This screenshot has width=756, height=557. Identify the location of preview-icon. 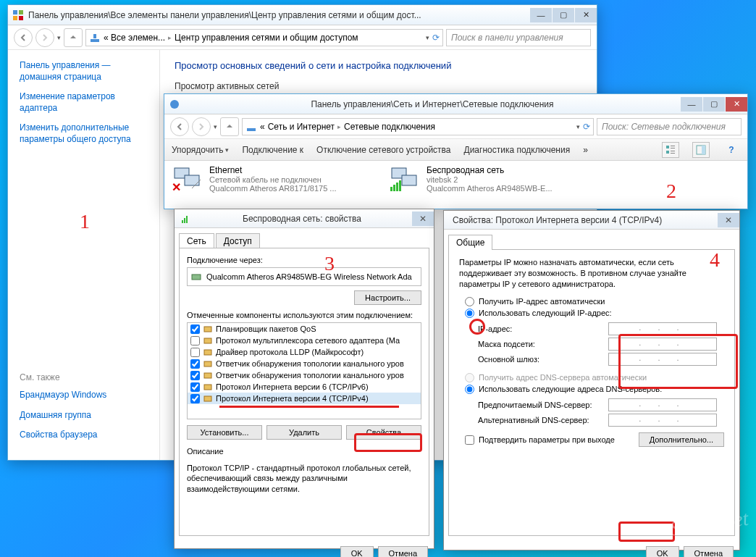
(701, 150).